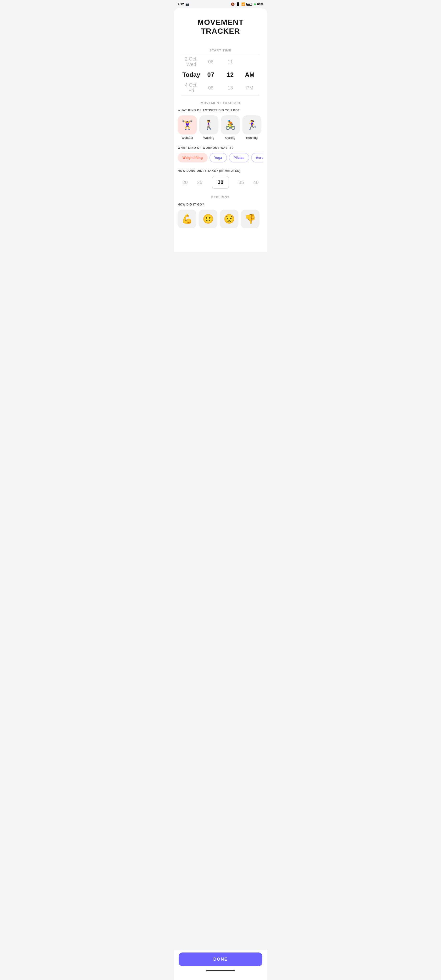 Image resolution: width=441 pixels, height=980 pixels. What do you see at coordinates (252, 138) in the screenshot?
I see `activity-label-running: Running` at bounding box center [252, 138].